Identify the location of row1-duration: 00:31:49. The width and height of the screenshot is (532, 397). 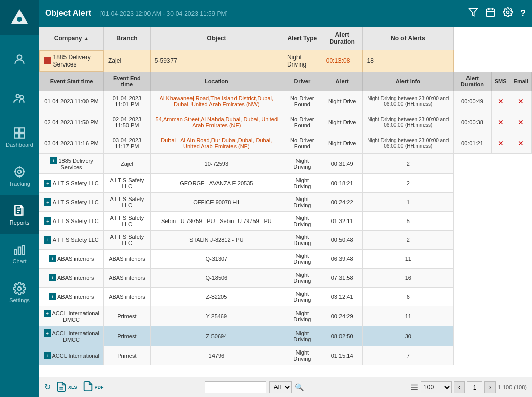
(342, 164).